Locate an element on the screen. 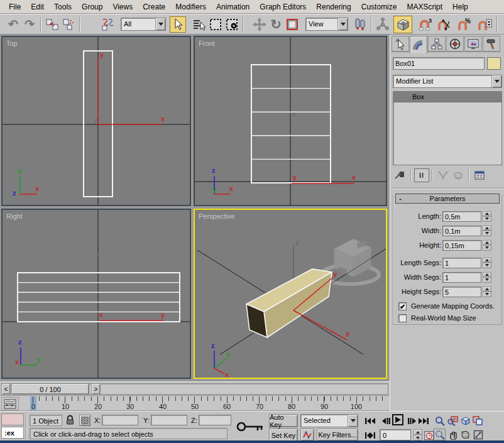  menu-animation: Animation is located at coordinates (233, 7).